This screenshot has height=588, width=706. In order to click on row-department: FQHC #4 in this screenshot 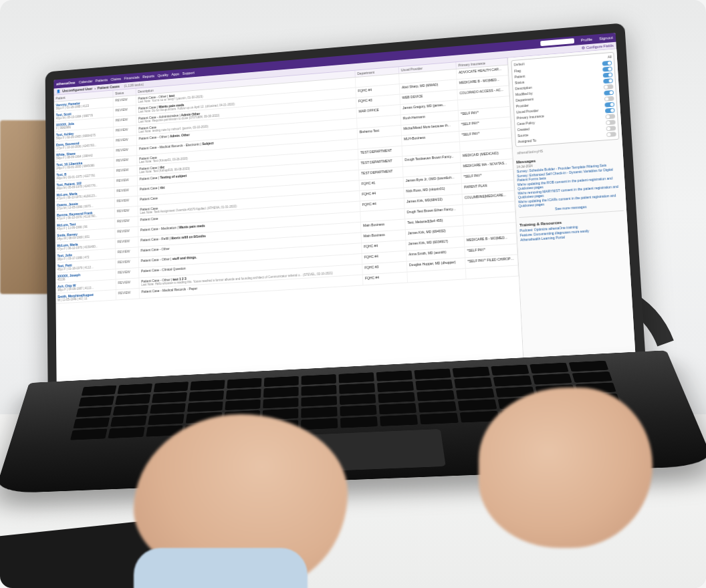, I will do `click(385, 279)`.